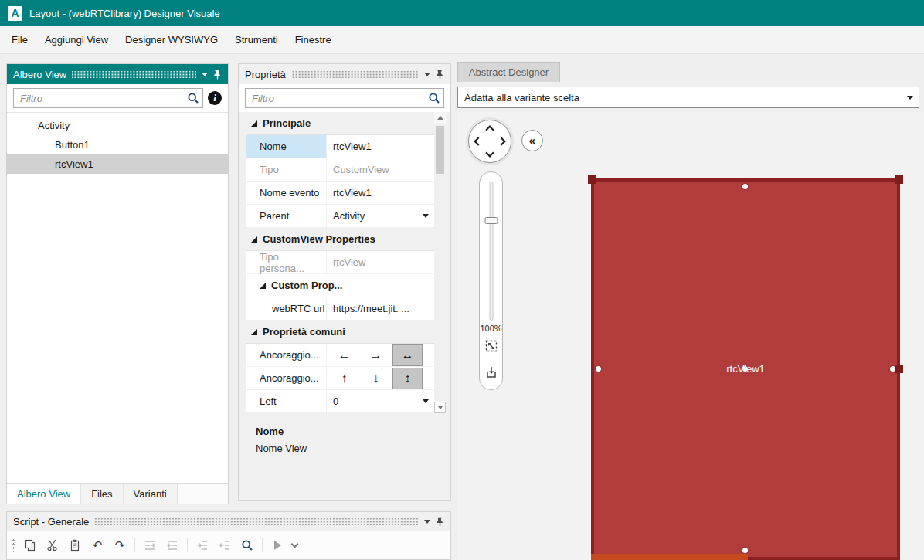 The height and width of the screenshot is (560, 924). What do you see at coordinates (508, 72) in the screenshot?
I see `tab-abstract-designer: Abstract Designer` at bounding box center [508, 72].